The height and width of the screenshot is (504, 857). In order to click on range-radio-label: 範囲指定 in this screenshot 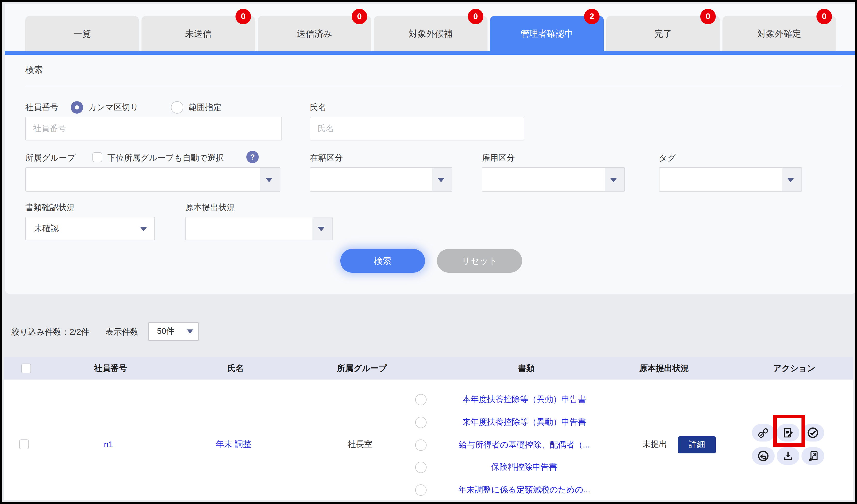, I will do `click(205, 108)`.